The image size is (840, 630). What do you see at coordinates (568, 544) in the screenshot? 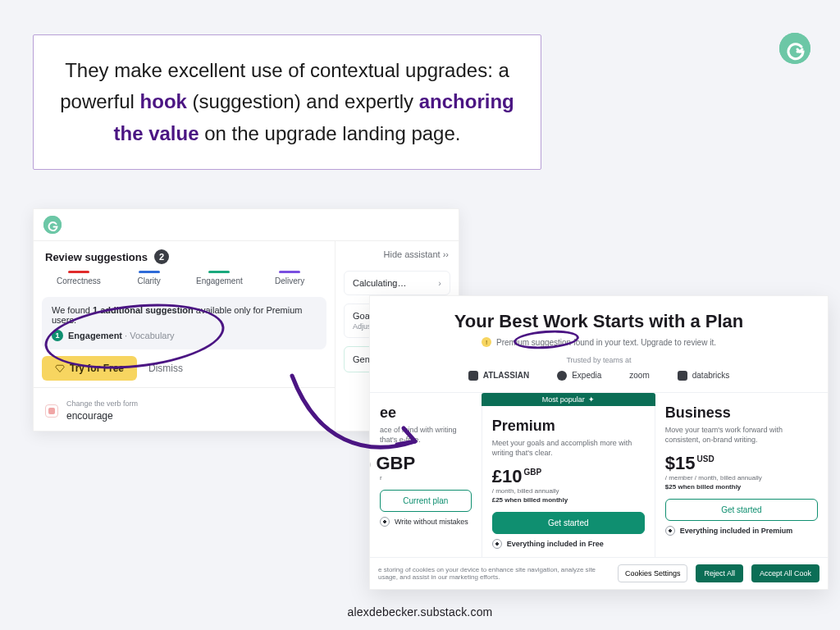
I see `feature-item: Everything included in Free` at bounding box center [568, 544].